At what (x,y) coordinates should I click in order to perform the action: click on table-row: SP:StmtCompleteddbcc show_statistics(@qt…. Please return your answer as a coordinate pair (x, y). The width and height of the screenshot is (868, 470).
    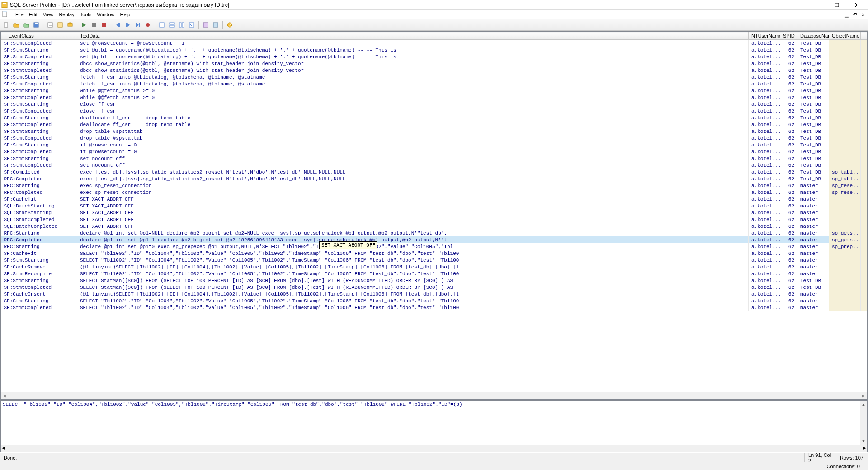
    Looking at the image, I should click on (434, 70).